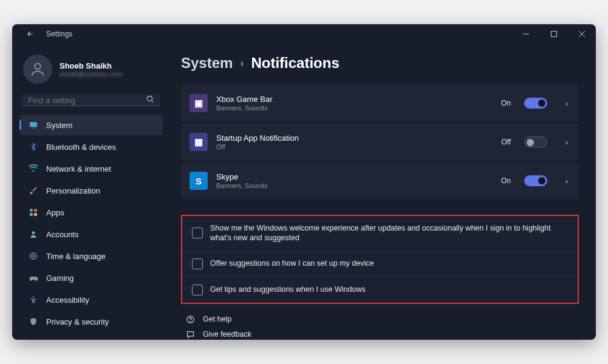 The image size is (608, 364). Describe the element at coordinates (91, 300) in the screenshot. I see `sidebar-item-accessibility: Accessibility` at that location.